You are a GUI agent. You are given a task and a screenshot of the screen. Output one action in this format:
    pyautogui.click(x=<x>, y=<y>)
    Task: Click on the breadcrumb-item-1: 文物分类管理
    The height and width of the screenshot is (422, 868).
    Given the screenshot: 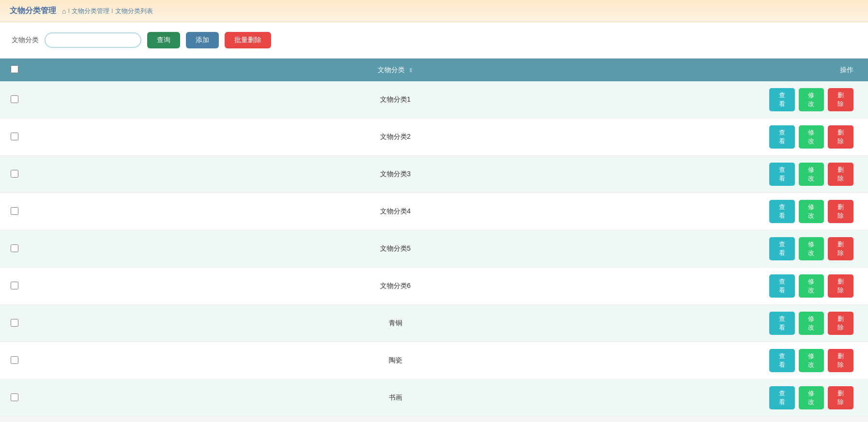 What is the action you would take?
    pyautogui.click(x=91, y=11)
    